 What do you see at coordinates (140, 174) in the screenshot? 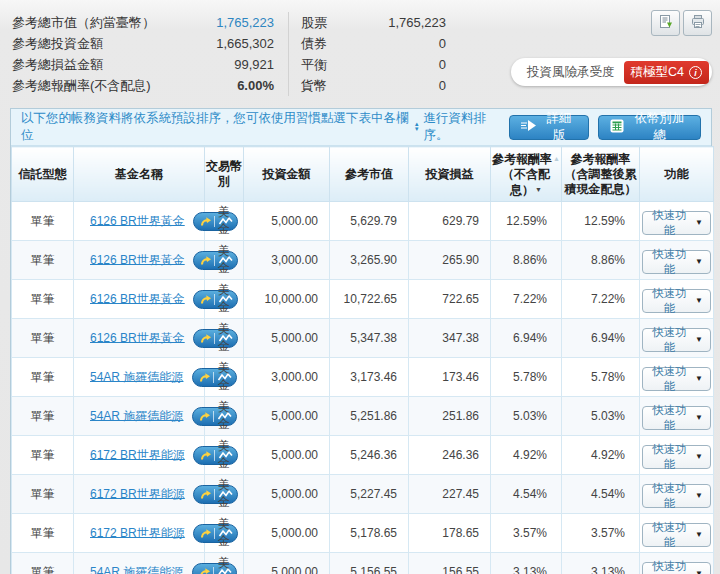
I see `header-fund-name: 基金名稱` at bounding box center [140, 174].